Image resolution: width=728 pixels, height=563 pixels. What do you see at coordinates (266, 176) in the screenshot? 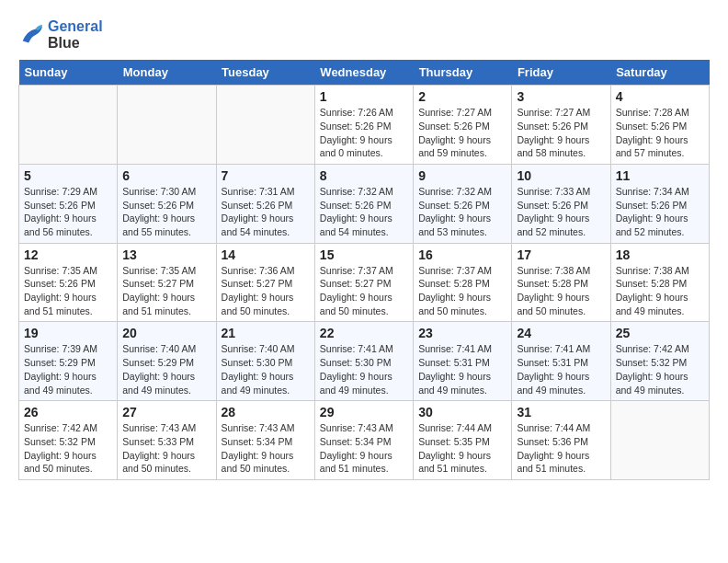
I see `day-number: 7` at bounding box center [266, 176].